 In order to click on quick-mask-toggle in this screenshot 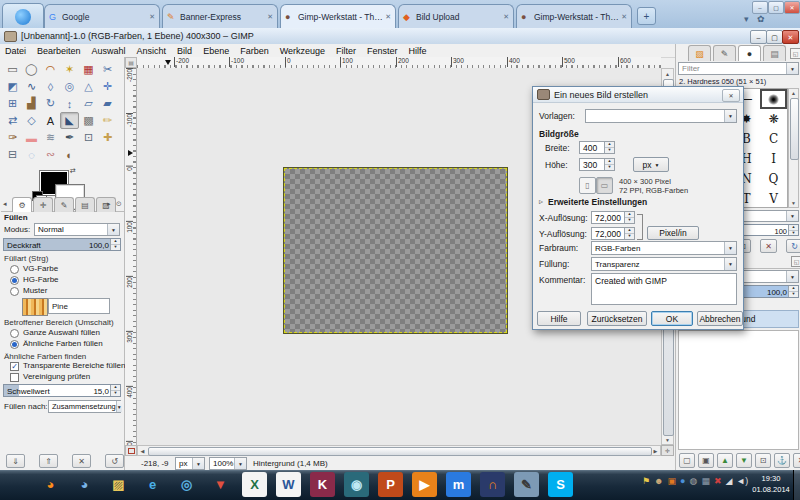, I will do `click(131, 450)`.